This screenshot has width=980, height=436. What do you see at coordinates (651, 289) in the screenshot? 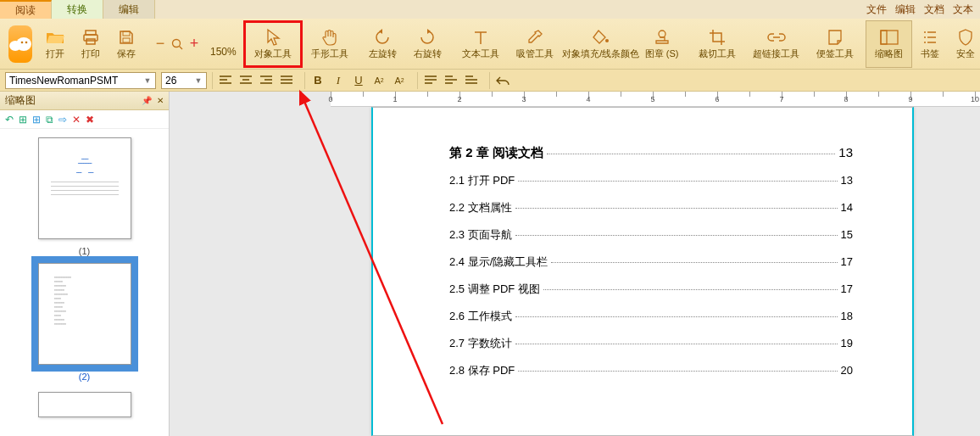
I see `toc-row: 2.5 调整 PDF 视图17` at bounding box center [651, 289].